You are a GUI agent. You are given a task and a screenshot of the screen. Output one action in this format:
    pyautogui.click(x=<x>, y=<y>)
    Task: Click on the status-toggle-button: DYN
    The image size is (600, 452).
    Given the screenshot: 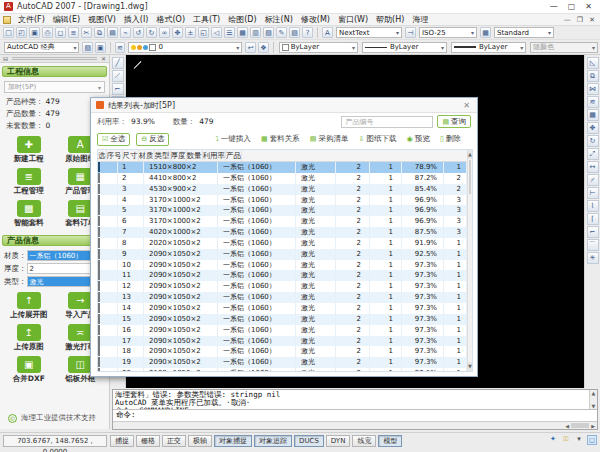 What is the action you would take?
    pyautogui.click(x=338, y=441)
    